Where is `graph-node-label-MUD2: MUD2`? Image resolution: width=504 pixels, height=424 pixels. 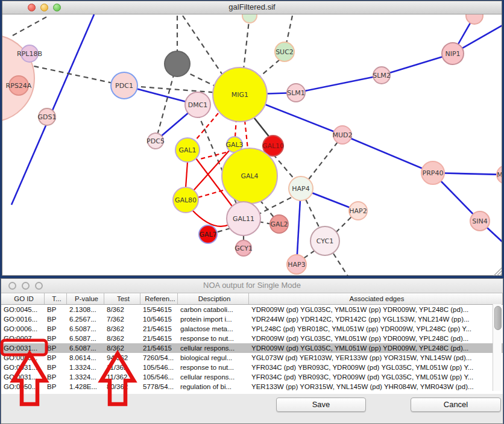 graph-node-label-MUD2: MUD2 is located at coordinates (342, 135).